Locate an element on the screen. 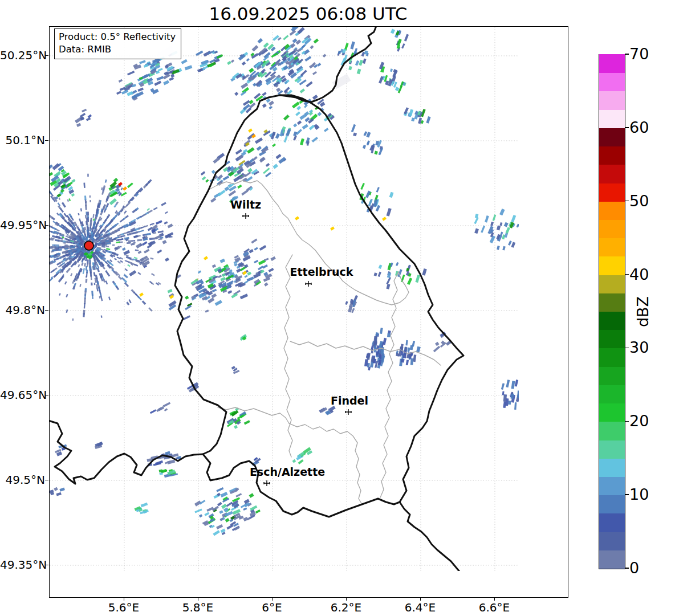 The image size is (675, 616). colorbar-tick-label: 60 is located at coordinates (639, 128).